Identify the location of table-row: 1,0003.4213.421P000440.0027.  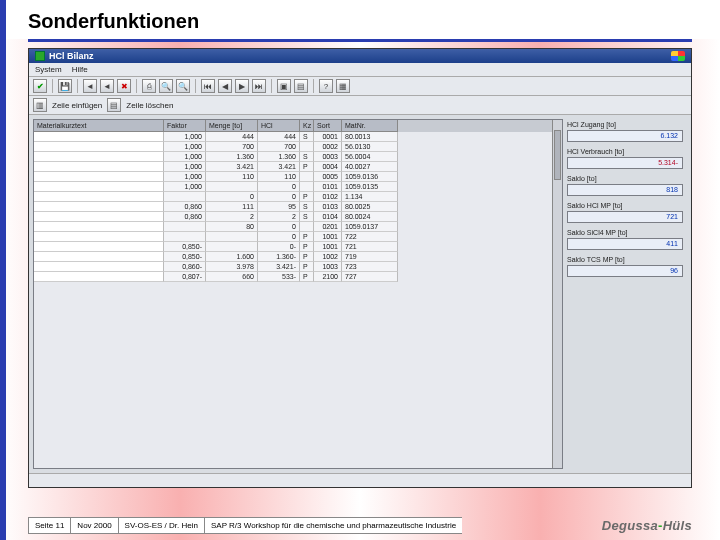
(293, 167).